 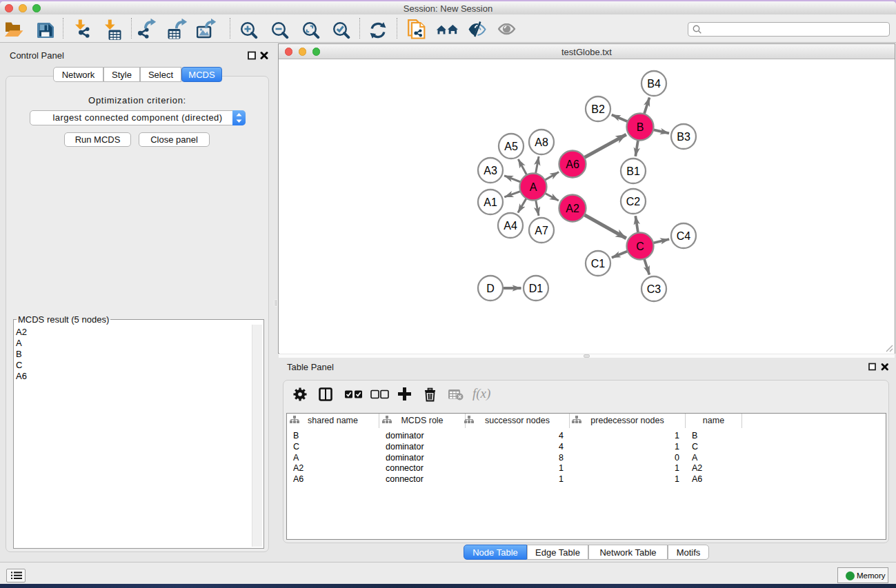 What do you see at coordinates (640, 127) in the screenshot?
I see `svg-text: B` at bounding box center [640, 127].